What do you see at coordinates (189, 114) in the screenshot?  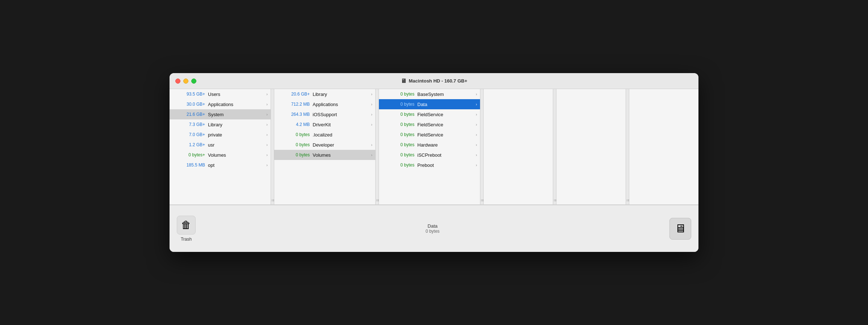 I see `file-size: 21.6 GB+` at bounding box center [189, 114].